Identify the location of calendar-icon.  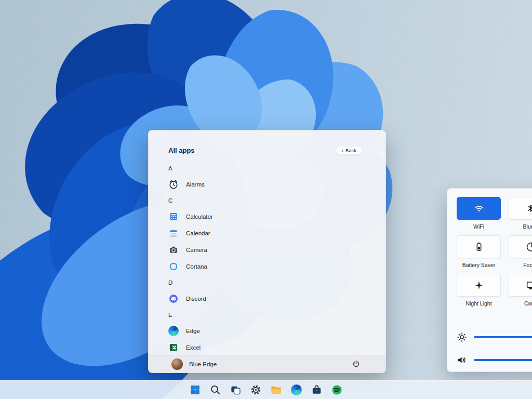
(174, 233).